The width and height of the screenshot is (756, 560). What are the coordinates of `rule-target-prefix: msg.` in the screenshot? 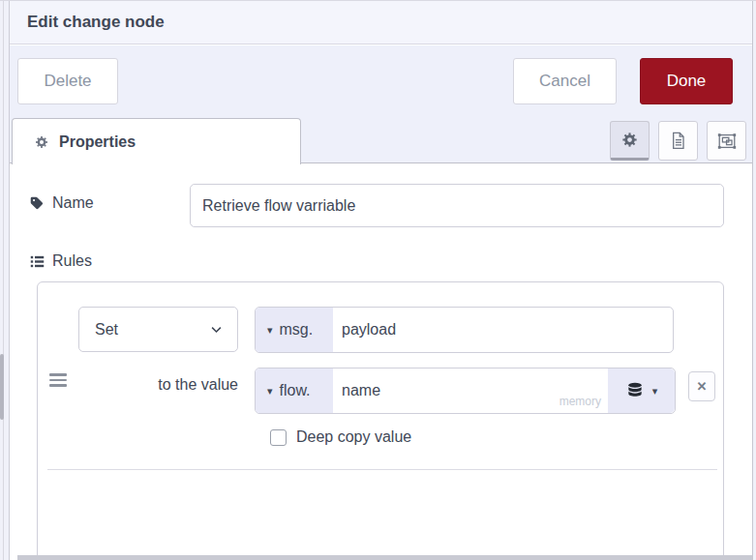 It's located at (296, 330).